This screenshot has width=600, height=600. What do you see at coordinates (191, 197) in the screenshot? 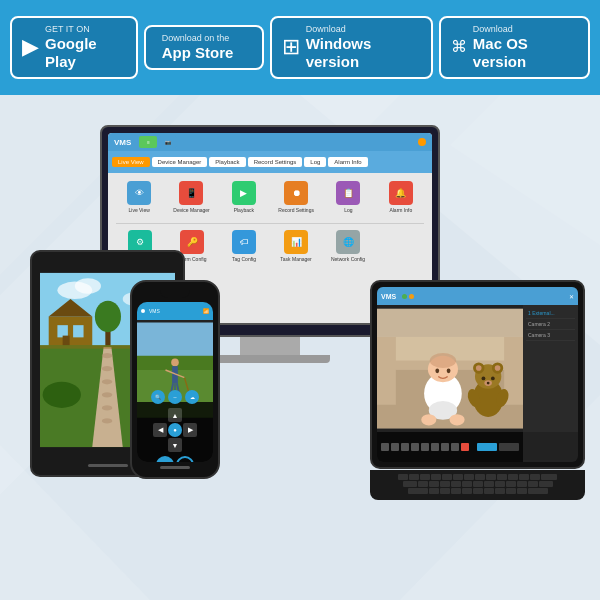
I see `list-item: 📱 Device Manager` at bounding box center [191, 197].